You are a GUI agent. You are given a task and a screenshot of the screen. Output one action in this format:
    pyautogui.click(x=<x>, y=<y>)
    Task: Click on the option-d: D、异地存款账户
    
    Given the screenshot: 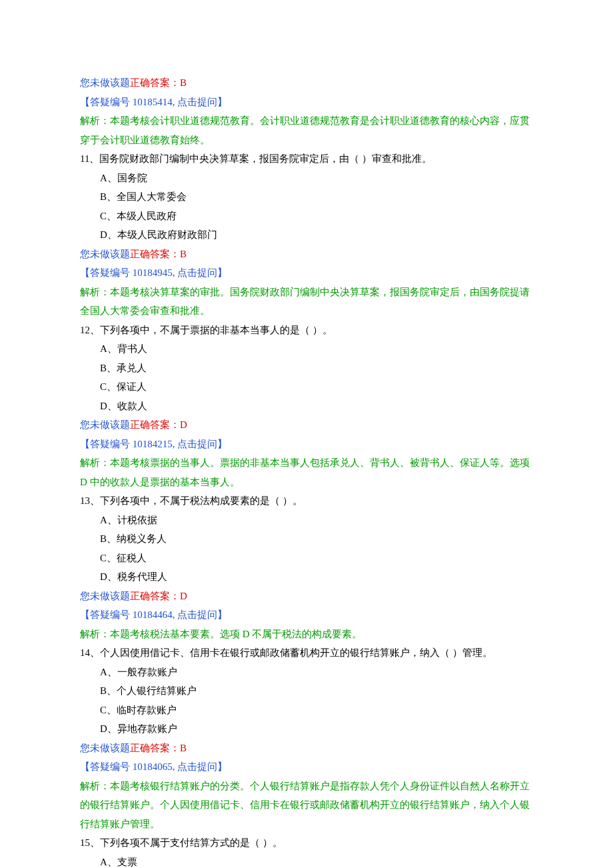 What is the action you would take?
    pyautogui.click(x=306, y=729)
    